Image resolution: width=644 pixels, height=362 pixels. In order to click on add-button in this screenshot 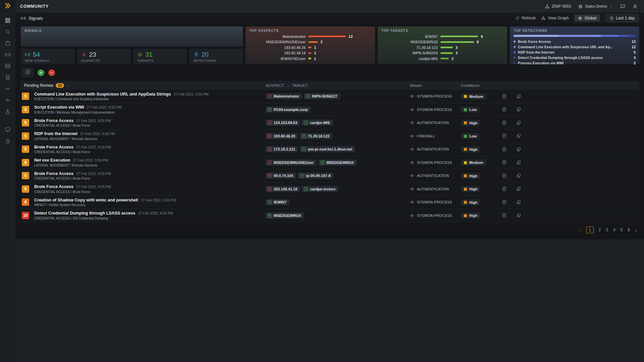, I will do `click(41, 73)`.